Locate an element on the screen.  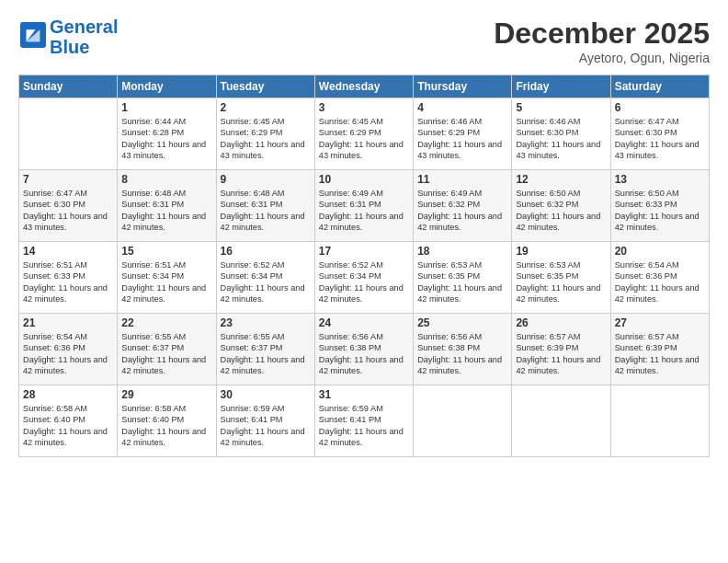
day-cell: 3Sunrise: 6:45 AMSunset: 6:29 PMDaylight… is located at coordinates (364, 134).